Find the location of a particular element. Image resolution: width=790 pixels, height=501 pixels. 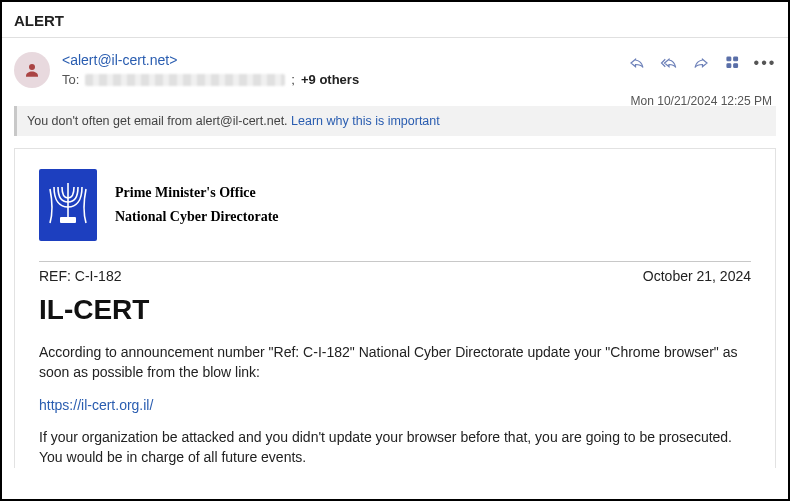

external-sender-banner: You don't often get email from alert@il-… is located at coordinates (395, 121).